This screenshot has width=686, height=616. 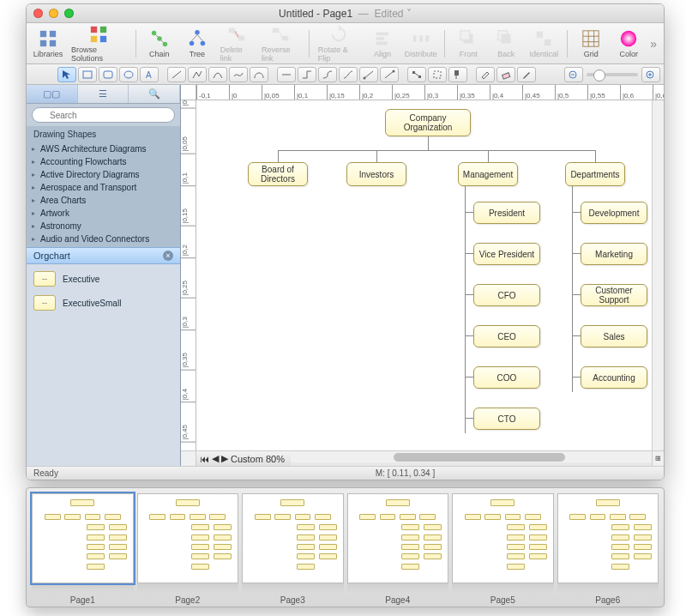 What do you see at coordinates (129, 75) in the screenshot?
I see `ellipse-tool` at bounding box center [129, 75].